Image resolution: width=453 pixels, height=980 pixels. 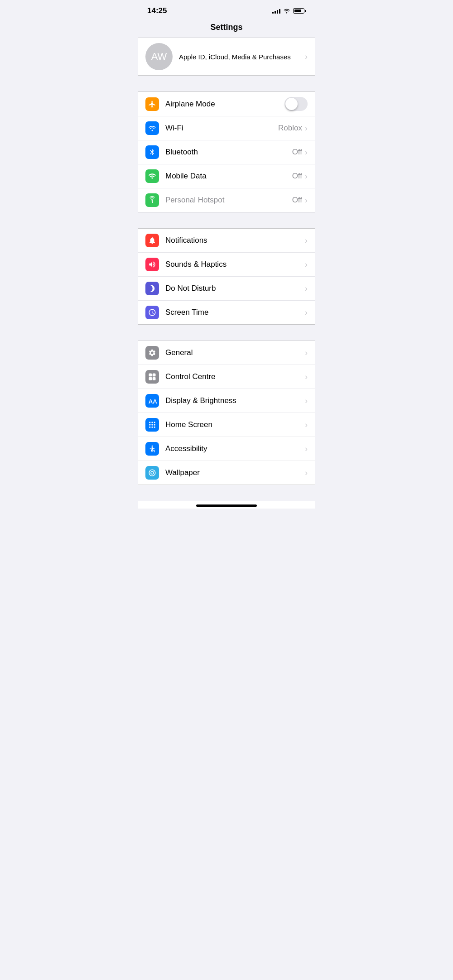 What do you see at coordinates (226, 505) in the screenshot?
I see `home-bar` at bounding box center [226, 505].